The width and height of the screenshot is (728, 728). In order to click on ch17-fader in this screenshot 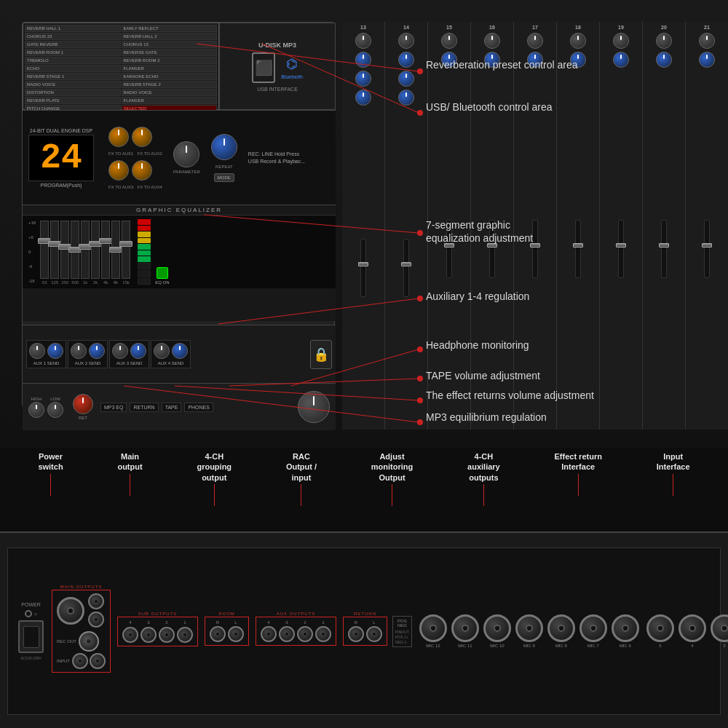, I will do `click(535, 249)`.